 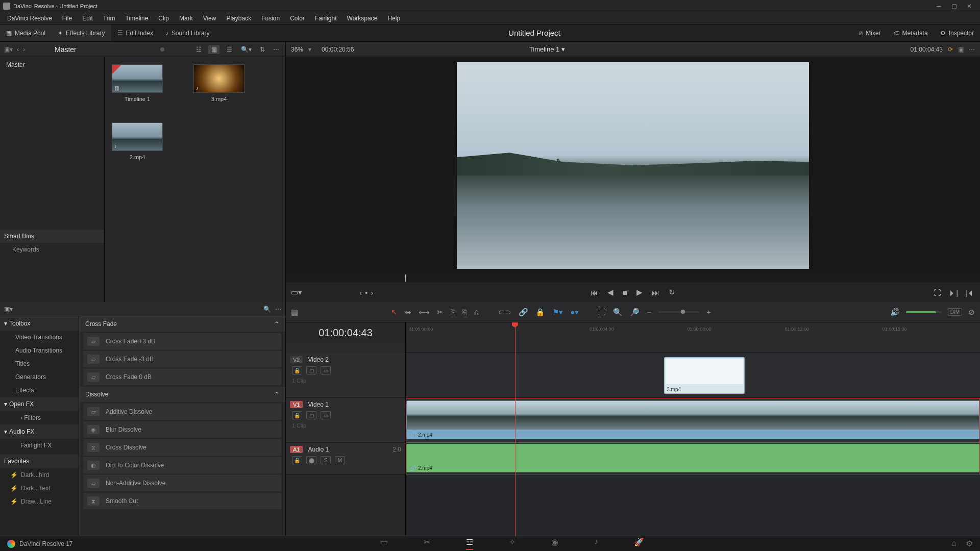 I want to click on view-list-icon: ☰, so click(x=229, y=49).